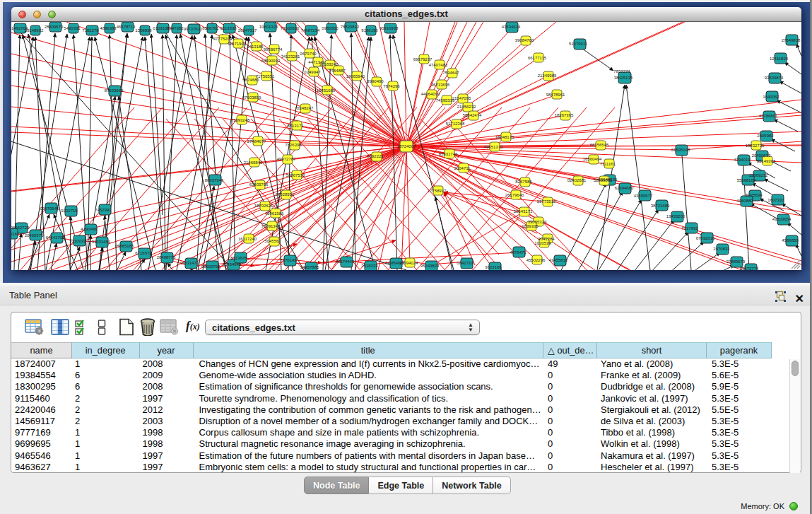  Describe the element at coordinates (765, 136) in the screenshot. I see `svg-text: 2805982` at that location.